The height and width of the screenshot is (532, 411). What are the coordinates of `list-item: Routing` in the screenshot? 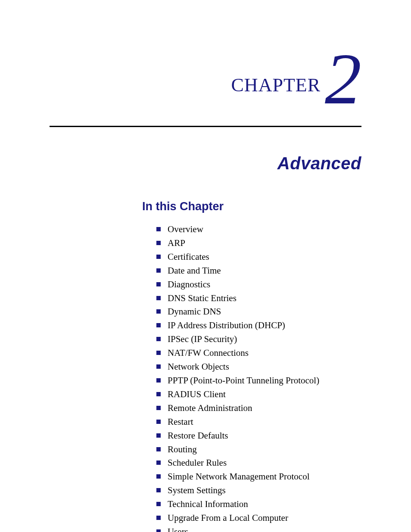 It's located at (259, 450).